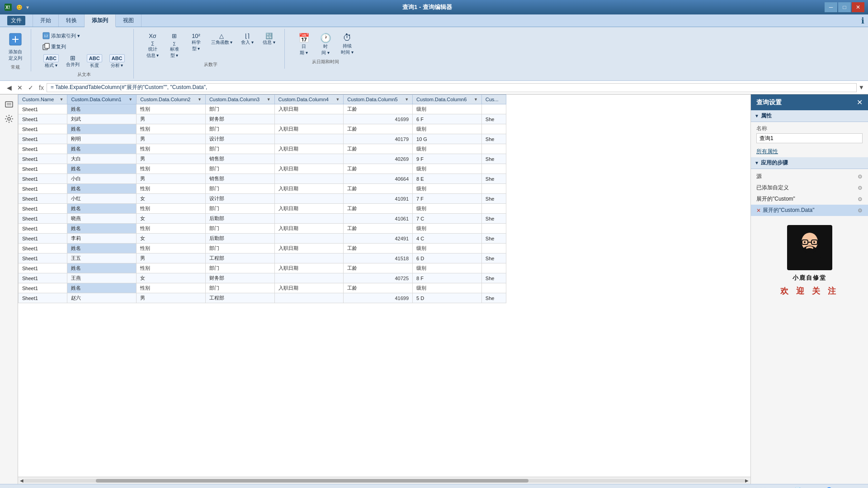 The height and width of the screenshot is (488, 868). What do you see at coordinates (831, 7) in the screenshot?
I see `minimize-button: ─` at bounding box center [831, 7].